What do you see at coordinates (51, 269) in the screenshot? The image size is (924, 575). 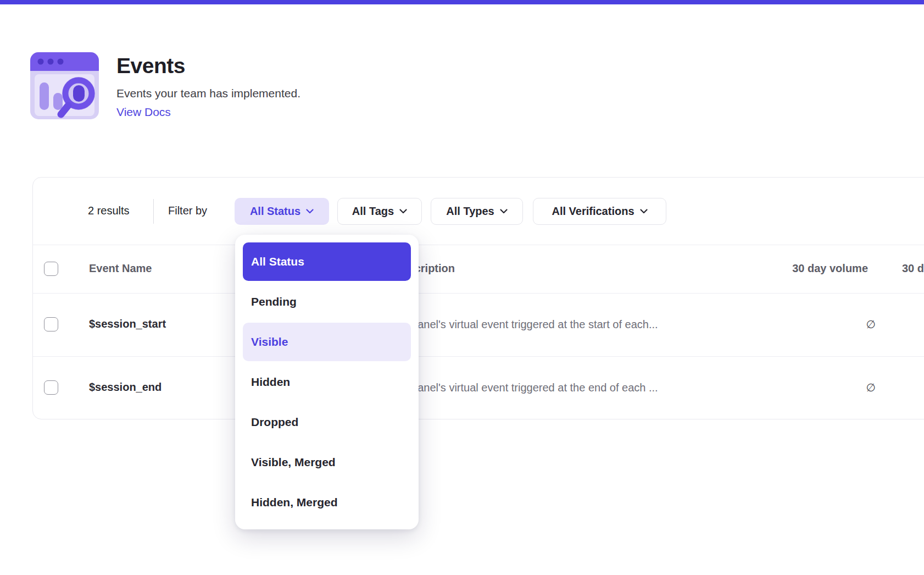 I see `select-all-checkbox` at bounding box center [51, 269].